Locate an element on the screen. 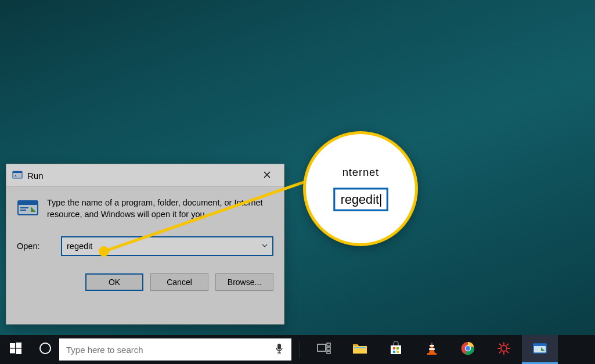  taskbar-item-vlc is located at coordinates (432, 349).